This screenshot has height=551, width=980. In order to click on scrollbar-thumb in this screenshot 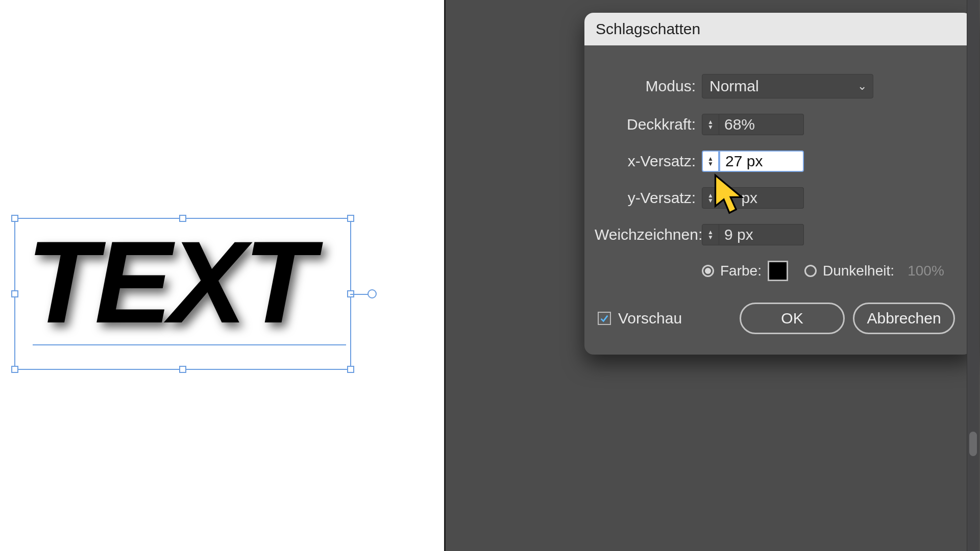, I will do `click(973, 444)`.